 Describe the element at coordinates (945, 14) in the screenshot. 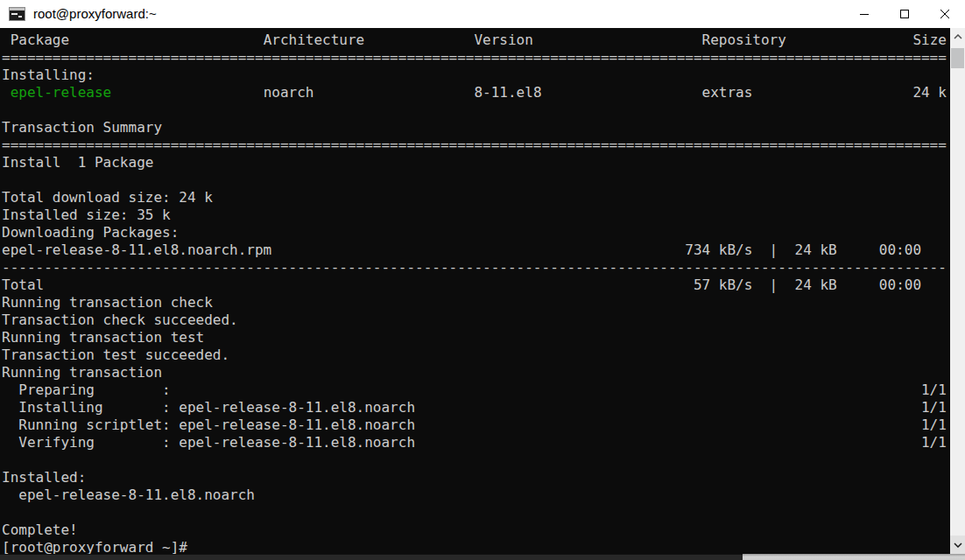

I see `close-button` at that location.